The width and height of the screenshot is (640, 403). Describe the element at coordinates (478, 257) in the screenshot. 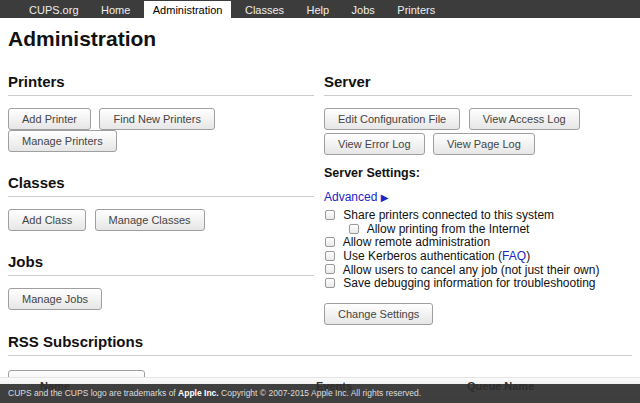

I see `kerberos-row: Use Kerberos authentication (FAQ)` at that location.